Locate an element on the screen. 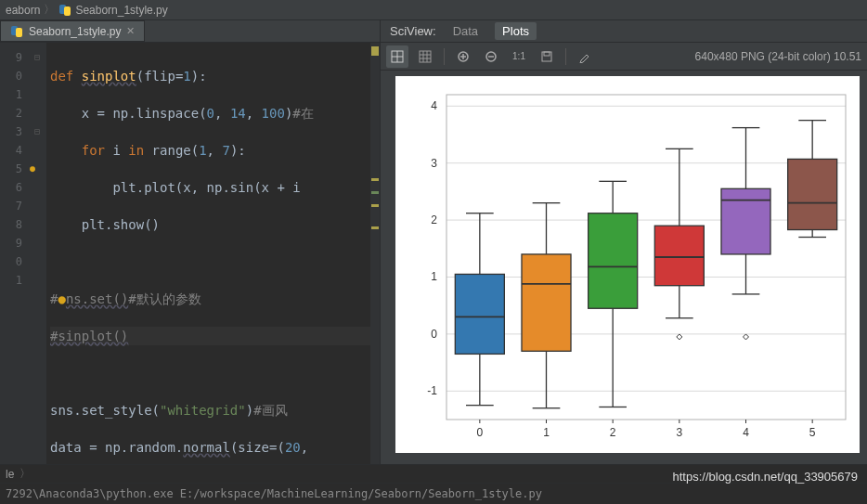  tab-plots: Plots is located at coordinates (516, 32).